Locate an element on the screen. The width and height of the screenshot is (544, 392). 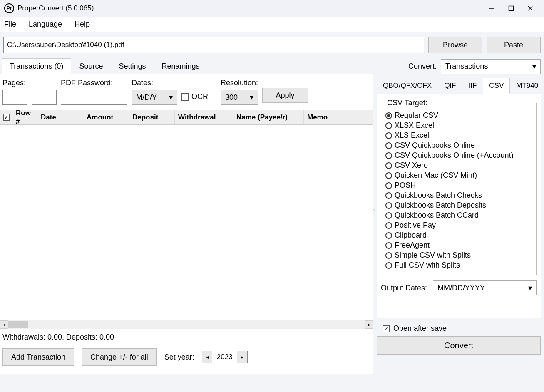
csv-target-option: Full CSV with Splits is located at coordinates (459, 265).